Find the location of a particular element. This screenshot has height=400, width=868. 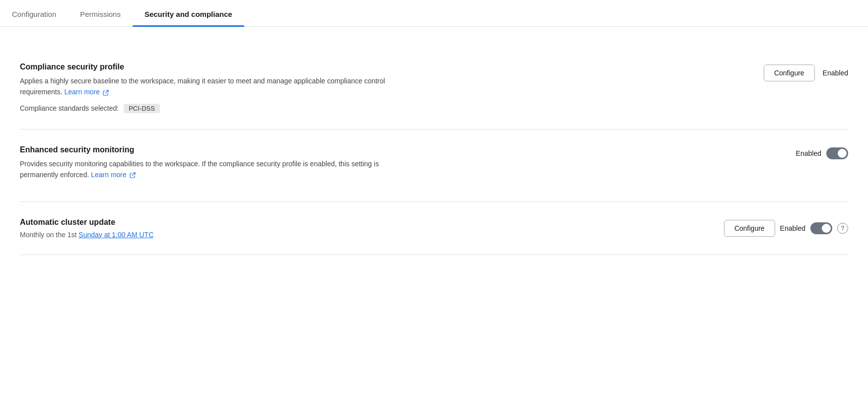

compliance-status-label: Enabled is located at coordinates (835, 73).